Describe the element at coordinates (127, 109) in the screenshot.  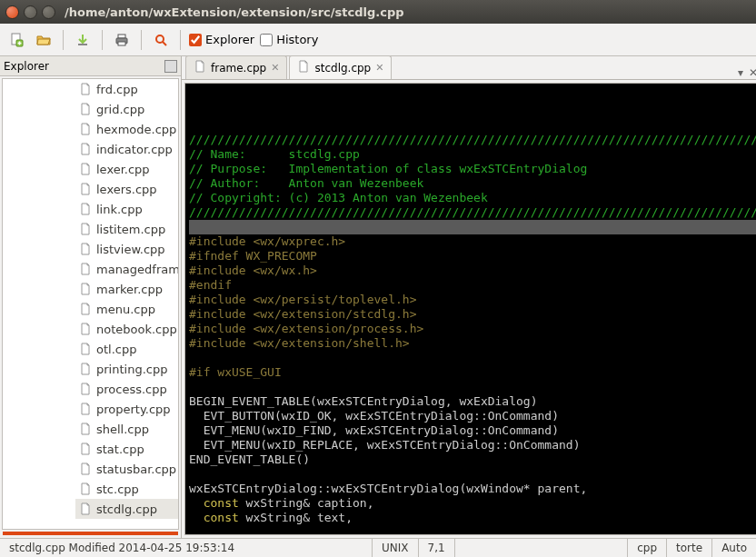
I see `file-item: grid.cpp` at that location.